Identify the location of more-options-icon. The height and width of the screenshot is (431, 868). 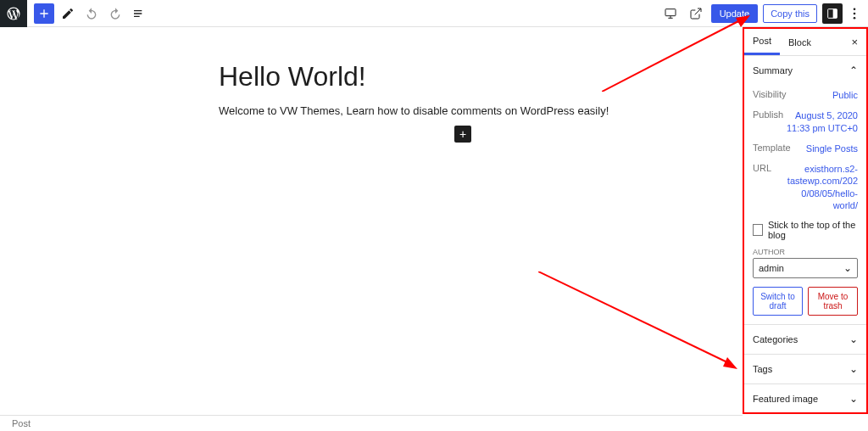
(854, 14).